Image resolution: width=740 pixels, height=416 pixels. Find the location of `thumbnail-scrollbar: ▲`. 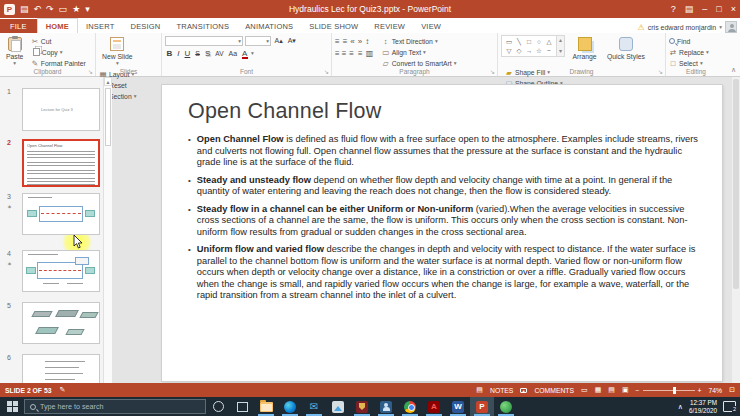

thumbnail-scrollbar: ▲ is located at coordinates (108, 230).